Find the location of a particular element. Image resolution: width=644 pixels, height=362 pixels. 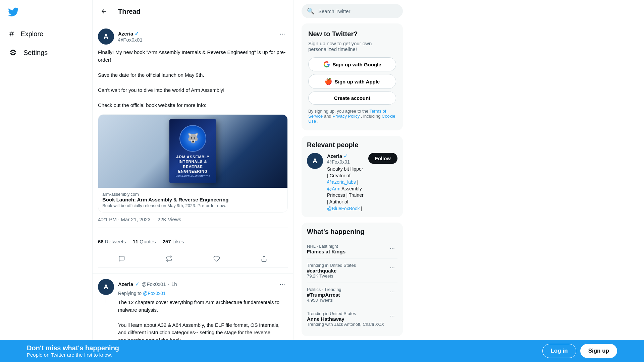

sidebar-item-settings-label: Settings is located at coordinates (36, 53).